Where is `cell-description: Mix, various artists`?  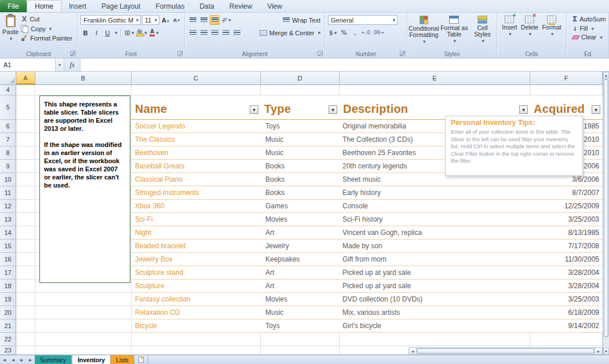 cell-description: Mix, various artists is located at coordinates (435, 312).